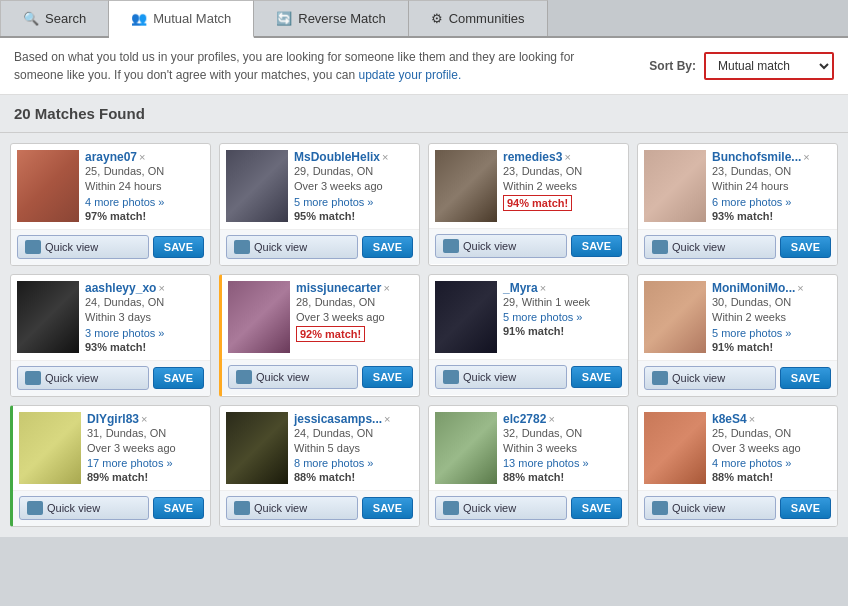 This screenshot has height=606, width=848. Describe the element at coordinates (562, 186) in the screenshot. I see `card-info: remedies3× 23, Dundas, ON Within 2 weeks…` at that location.